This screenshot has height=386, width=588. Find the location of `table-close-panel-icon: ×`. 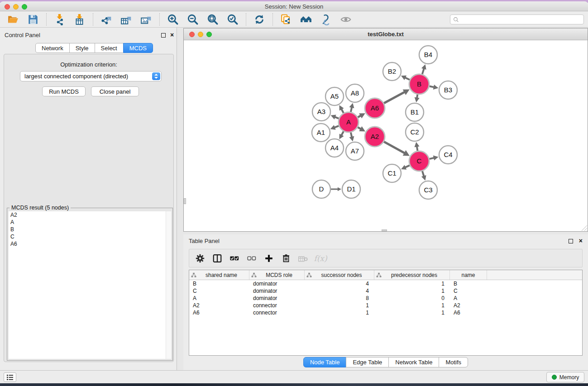

table-close-panel-icon: × is located at coordinates (581, 241).